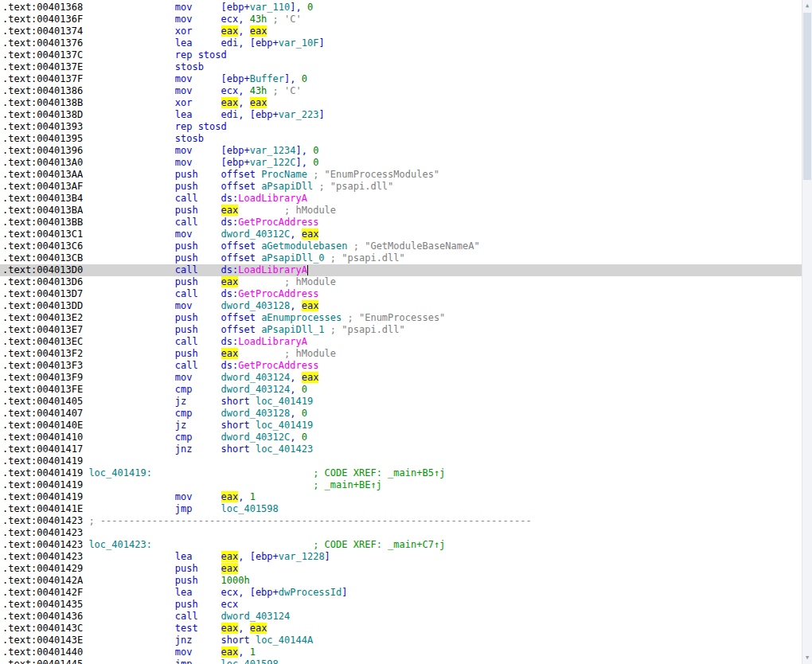 The height and width of the screenshot is (664, 812). What do you see at coordinates (256, 234) in the screenshot?
I see `identifier: dword_40312C` at bounding box center [256, 234].